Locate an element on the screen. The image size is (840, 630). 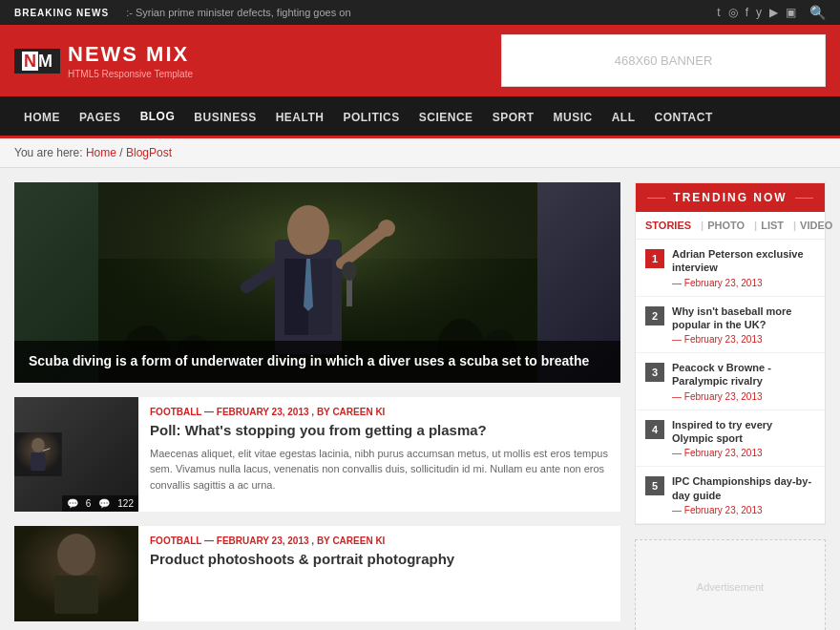
breadcrumb-home: Home is located at coordinates (101, 153).